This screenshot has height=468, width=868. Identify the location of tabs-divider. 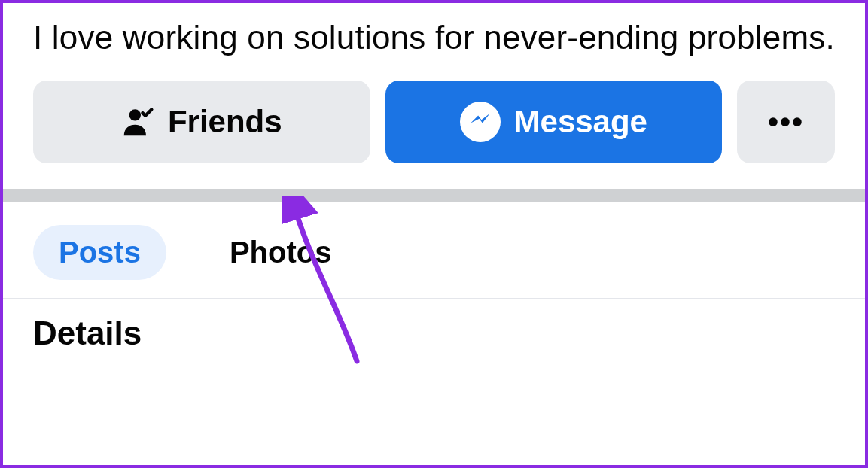
(434, 299).